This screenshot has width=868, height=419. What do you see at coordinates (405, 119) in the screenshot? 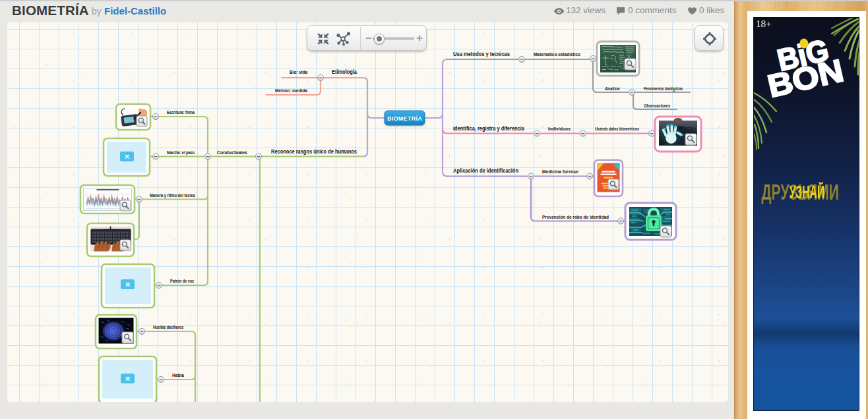
I see `svg-text: BIOMETRÍA` at bounding box center [405, 119].